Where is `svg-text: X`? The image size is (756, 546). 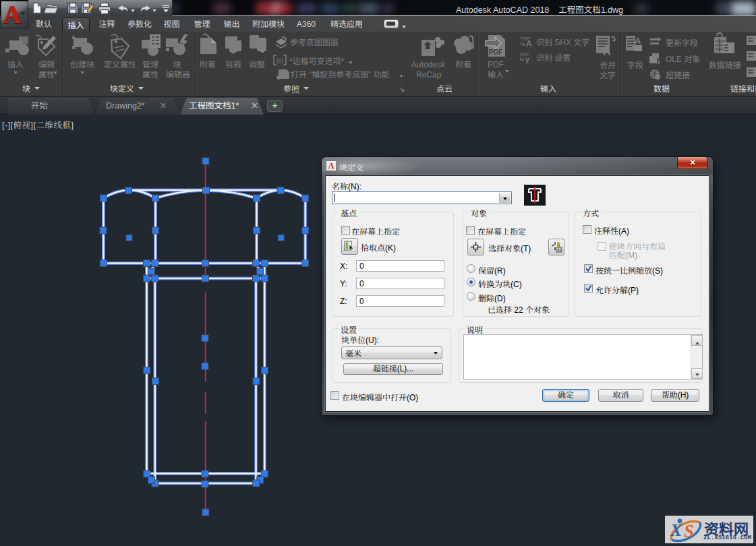 svg-text: X is located at coordinates (676, 530).